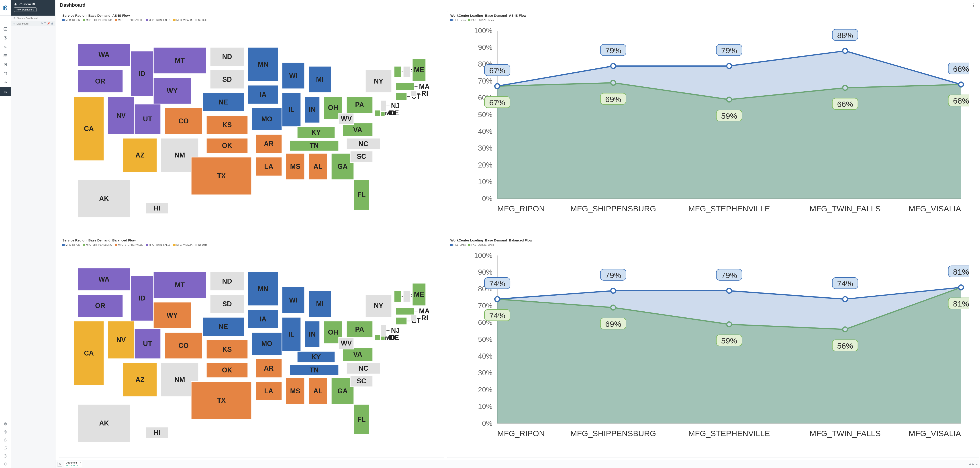 This screenshot has height=468, width=980. I want to click on nav-refresh-icon, so click(5, 448).